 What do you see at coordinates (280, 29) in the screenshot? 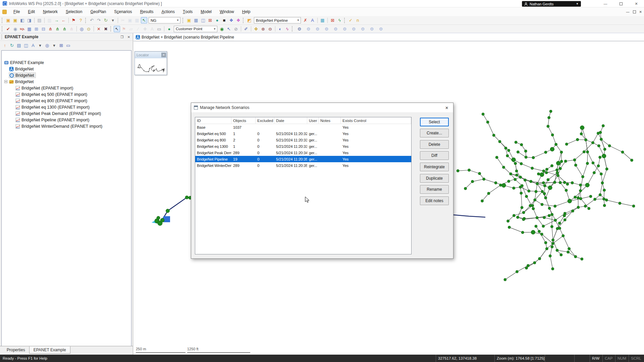
I see `overview-map-icon: ◐` at bounding box center [280, 29].